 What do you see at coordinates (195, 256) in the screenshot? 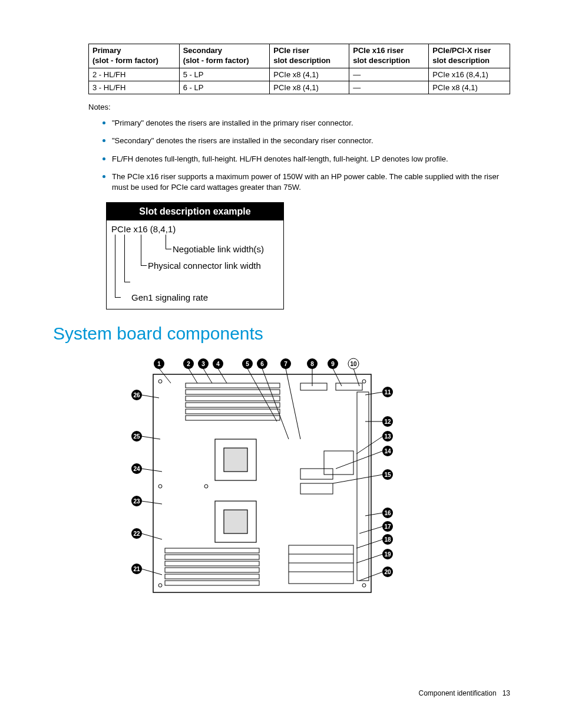
I see `slot-example-box: Slot description example PCIe x16 (8,4,1…` at bounding box center [195, 256].